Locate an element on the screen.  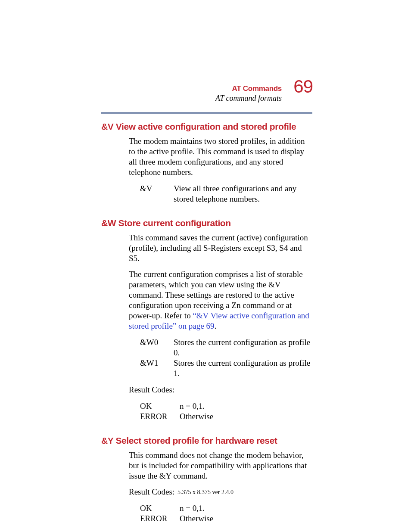
footer-version: 5.375 x 8.375 ver 2.4.0 is located at coordinates (206, 492).